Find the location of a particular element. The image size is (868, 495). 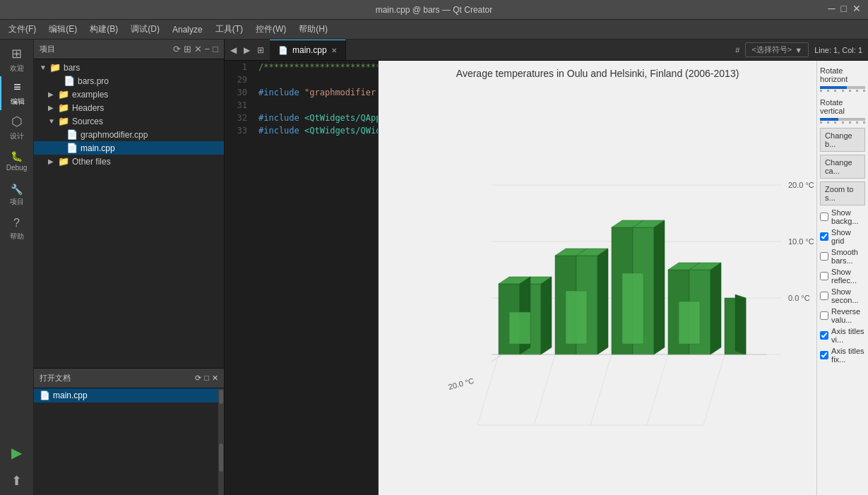

tree-label-examples: examples is located at coordinates (90, 95).